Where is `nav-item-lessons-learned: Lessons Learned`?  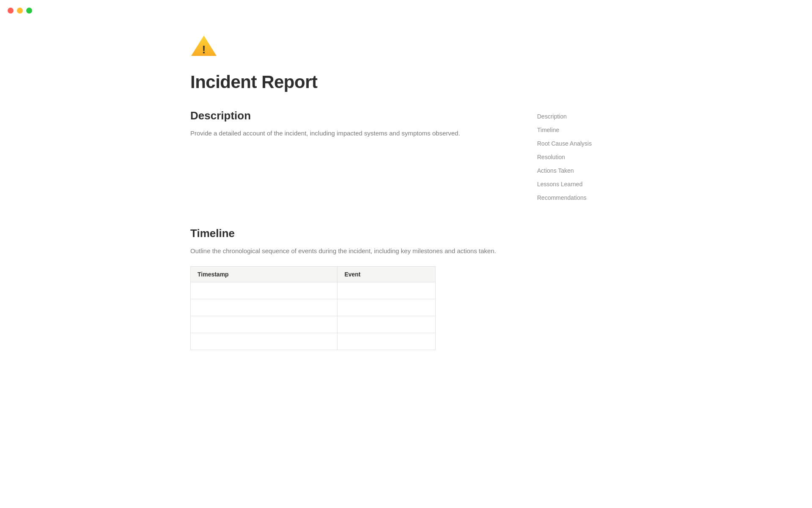 nav-item-lessons-learned: Lessons Learned is located at coordinates (579, 184).